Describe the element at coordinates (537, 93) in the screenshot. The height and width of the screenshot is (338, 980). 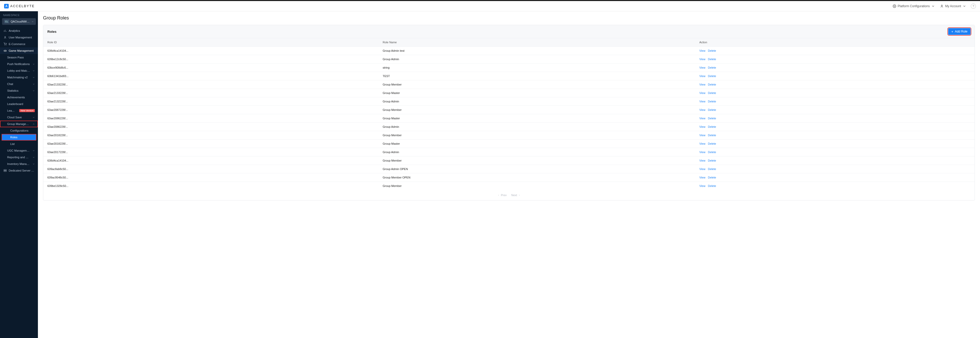
I see `cell-role-name: Group Master` at that location.